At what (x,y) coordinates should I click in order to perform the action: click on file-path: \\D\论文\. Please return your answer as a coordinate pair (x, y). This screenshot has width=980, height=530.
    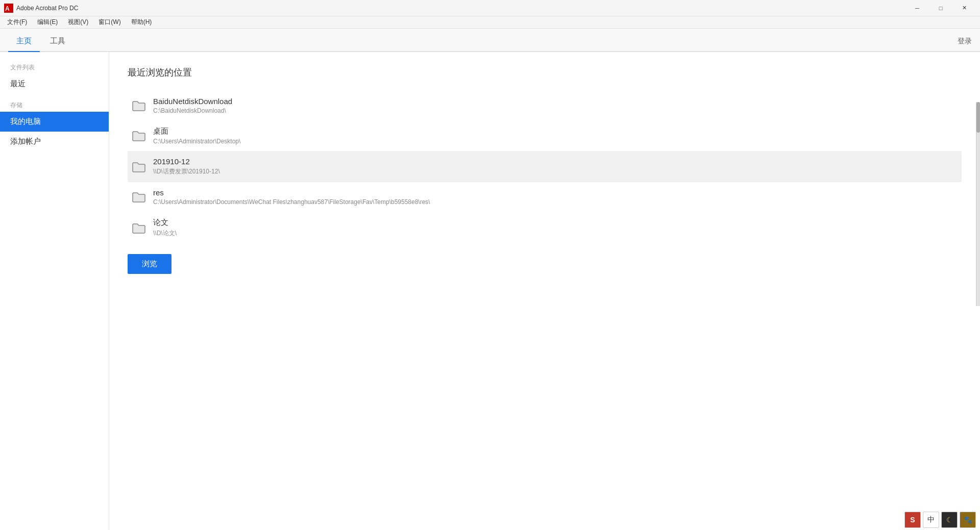
    Looking at the image, I should click on (165, 234).